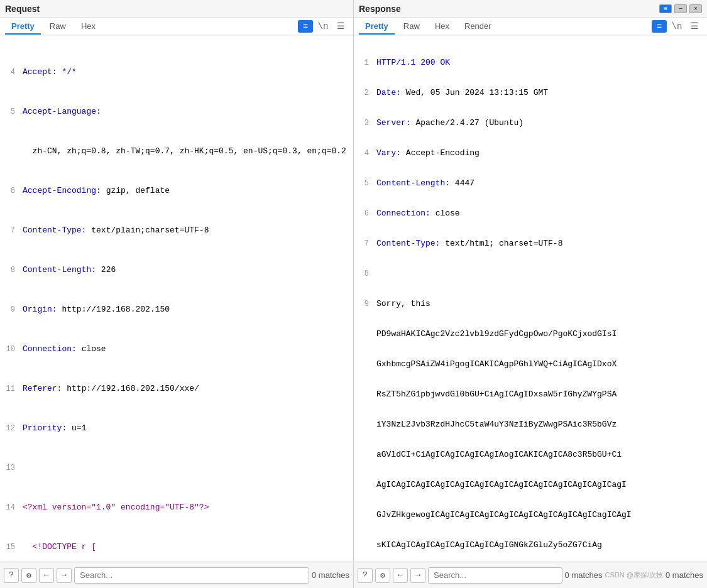  Describe the element at coordinates (88, 26) in the screenshot. I see `request-tab-hex: Hex` at that location.